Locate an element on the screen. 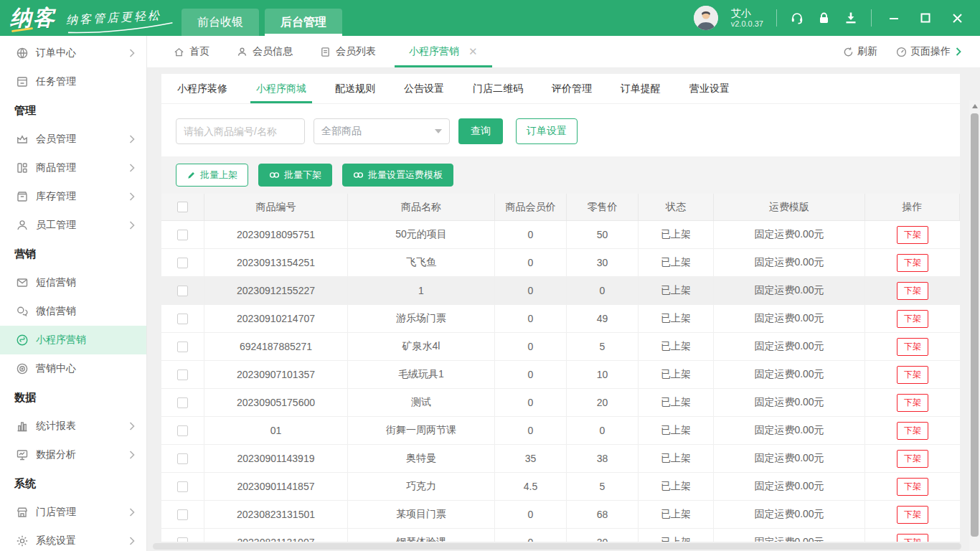 This screenshot has width=980, height=551. table-row: 20230823131501 某项目门票 0 68 已上架 固定运费0.00元 … is located at coordinates (561, 515).